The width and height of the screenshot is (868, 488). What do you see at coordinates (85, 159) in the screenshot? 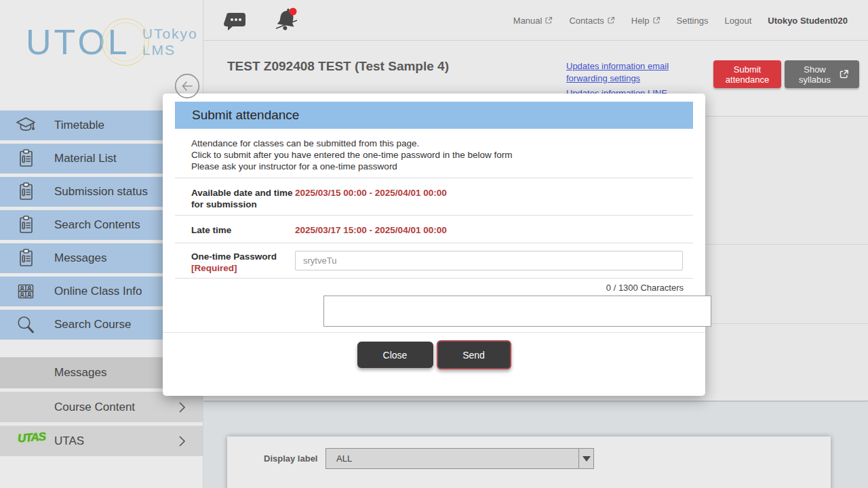
I see `sidebar-item-label: Material List` at bounding box center [85, 159].